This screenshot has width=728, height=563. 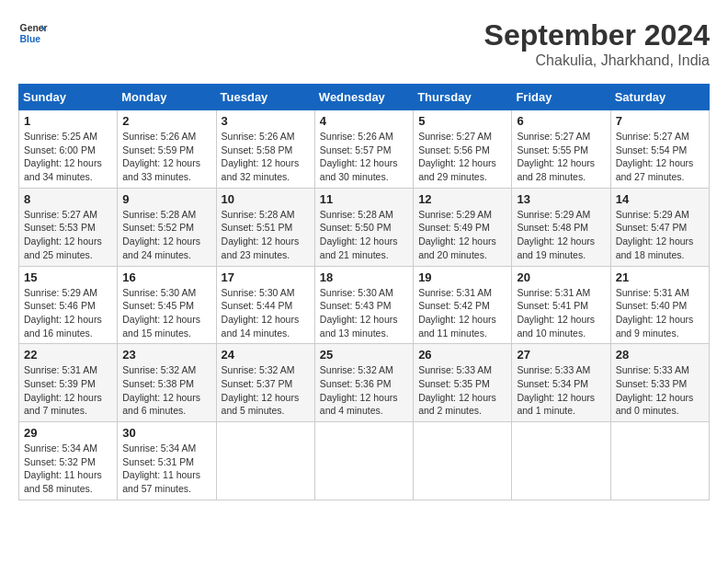 What do you see at coordinates (597, 44) in the screenshot?
I see `title-area: September 2024 Chakulia, Jharkhand, Indi…` at bounding box center [597, 44].